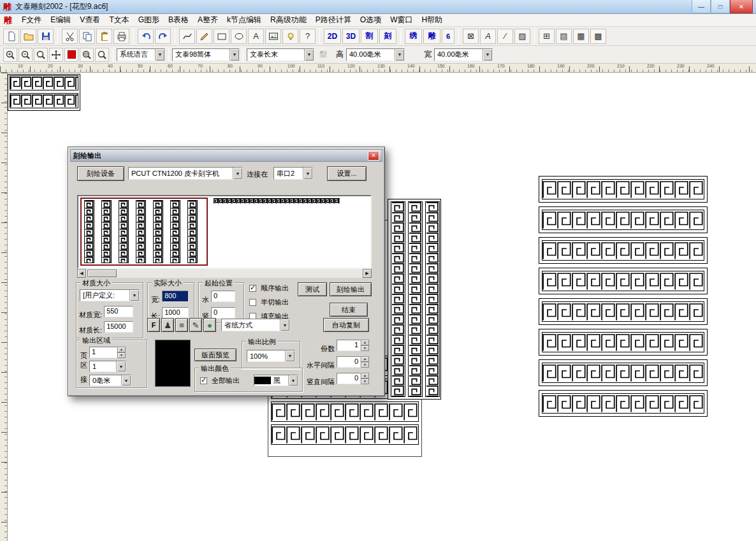 This screenshot has height=541, width=756. Describe the element at coordinates (121, 352) in the screenshot. I see `page-spinner: ▲▼` at that location.